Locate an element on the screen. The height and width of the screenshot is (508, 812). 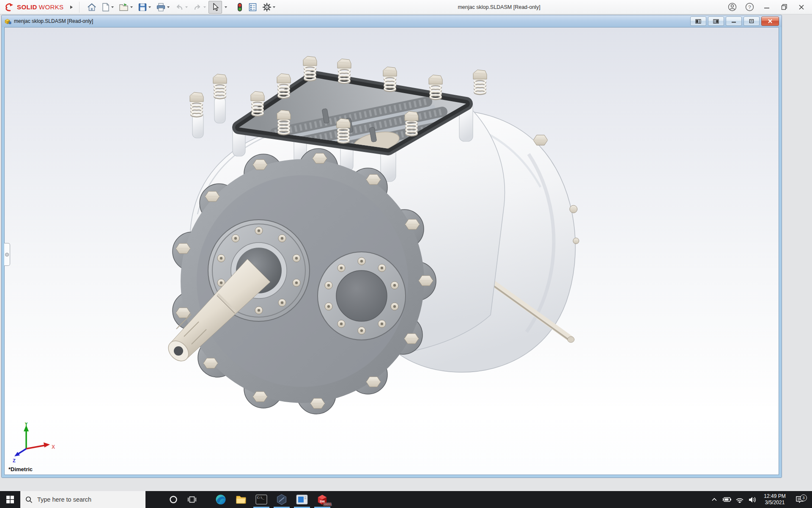
show-pane-left-button is located at coordinates (698, 21).